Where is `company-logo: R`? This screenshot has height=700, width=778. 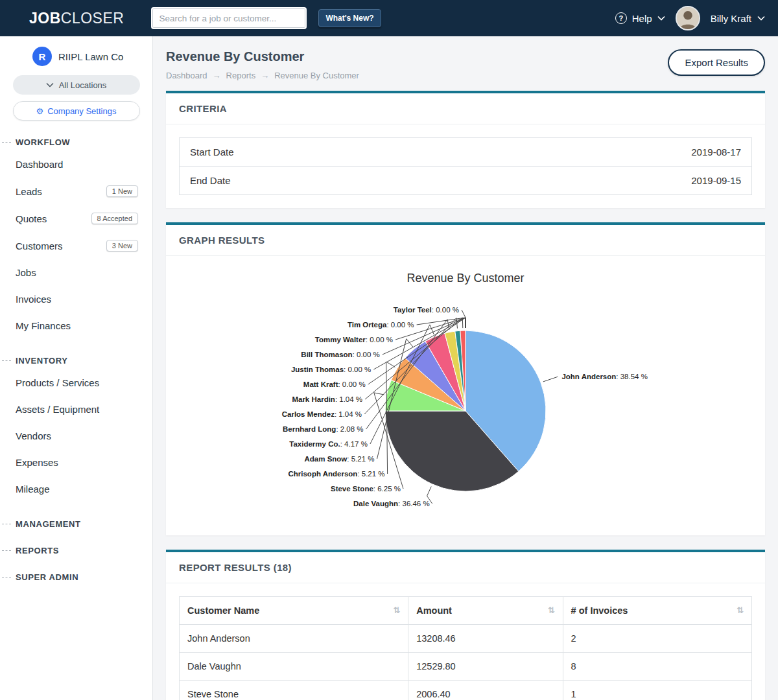 company-logo: R is located at coordinates (42, 56).